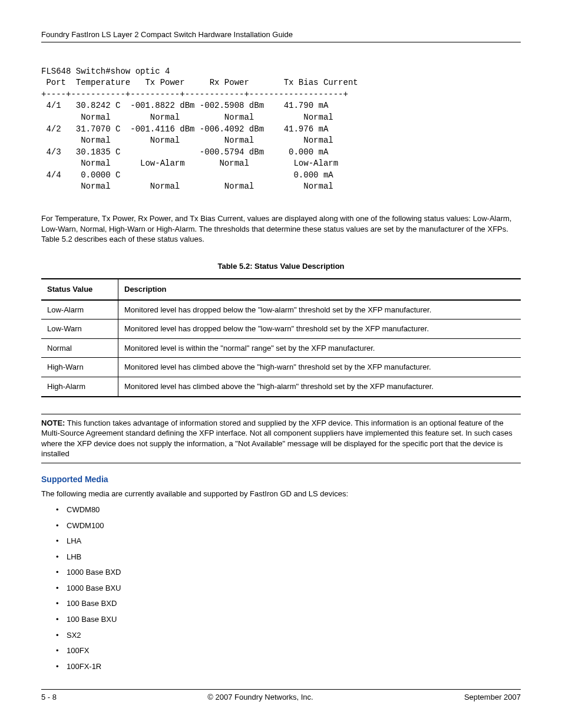 Image resolution: width=562 pixels, height=728 pixels. What do you see at coordinates (281, 329) in the screenshot?
I see `table-row: Low-WarnMonitored level has dropped belo…` at bounding box center [281, 329].